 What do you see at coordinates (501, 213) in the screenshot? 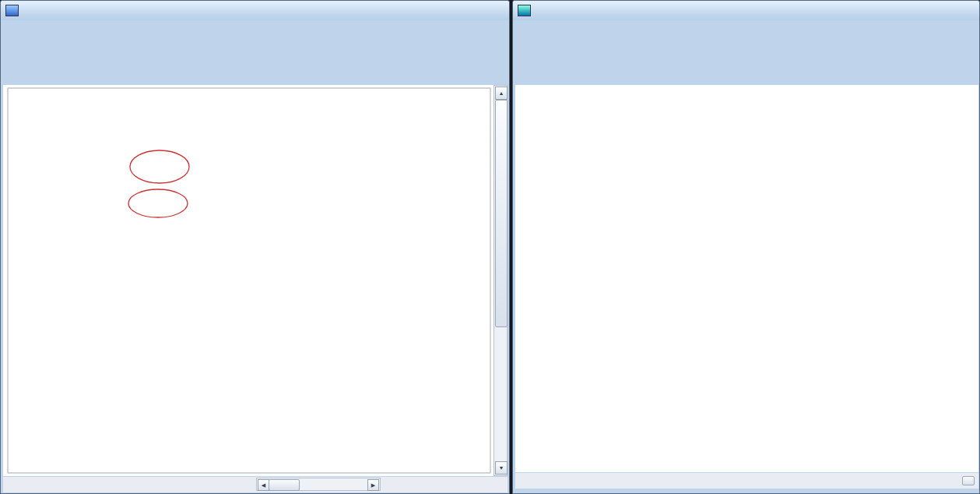
I see `vscroll-thumb` at bounding box center [501, 213].